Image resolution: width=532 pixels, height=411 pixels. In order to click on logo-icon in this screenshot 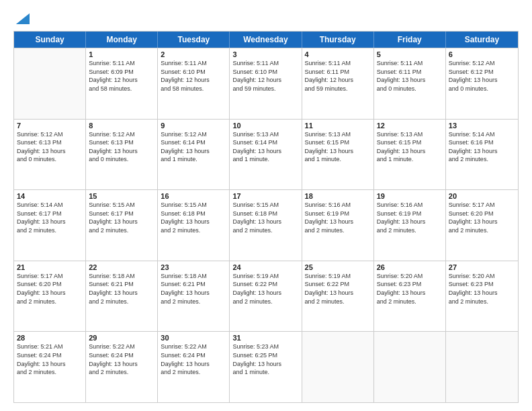, I will do `click(22, 18)`.